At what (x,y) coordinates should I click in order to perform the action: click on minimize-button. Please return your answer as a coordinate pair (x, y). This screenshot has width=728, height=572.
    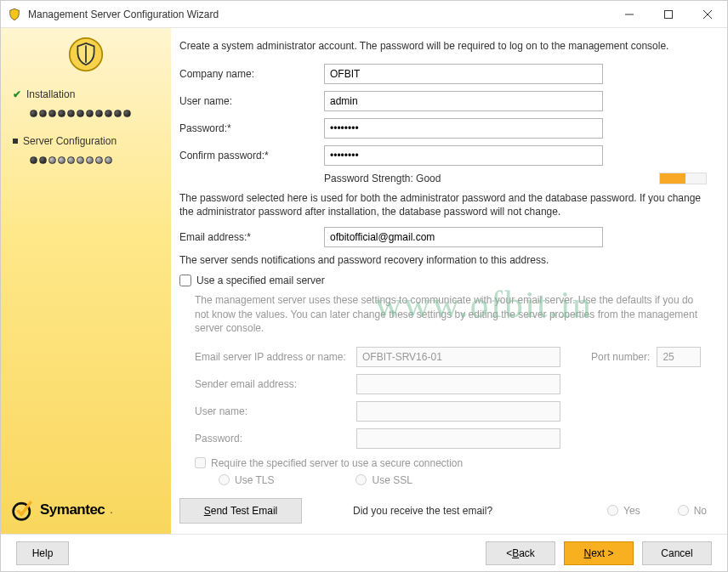
    Looking at the image, I should click on (629, 14).